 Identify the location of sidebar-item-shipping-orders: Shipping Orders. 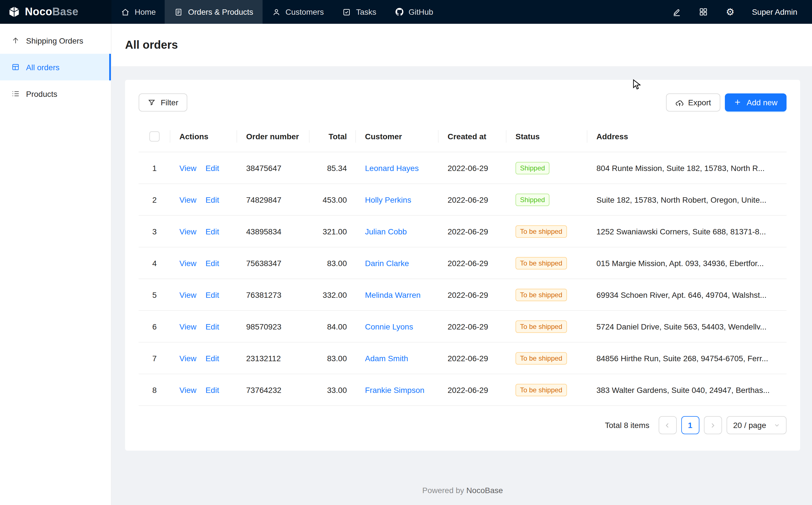
(55, 40).